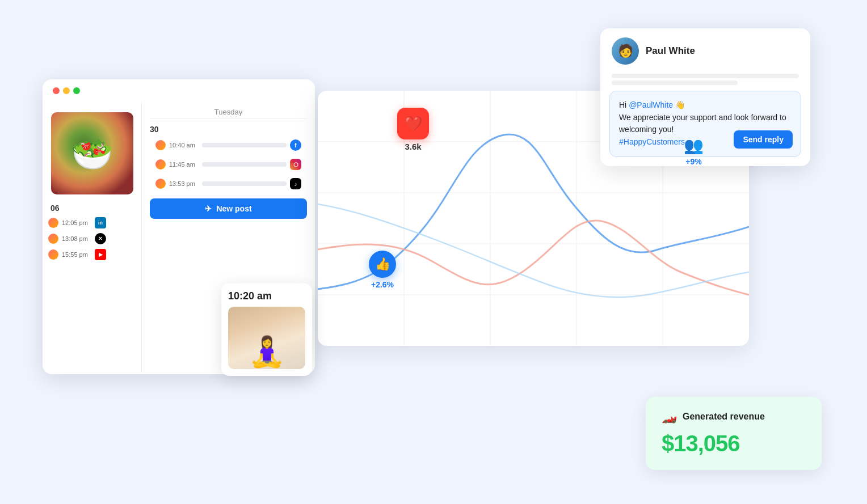  Describe the element at coordinates (625, 51) in the screenshot. I see `avatar: 🧑` at that location.